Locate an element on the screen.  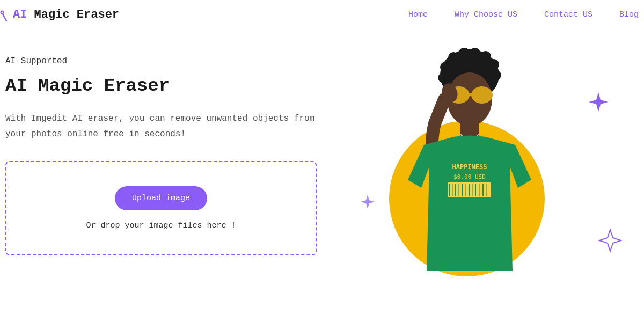
logo-icon is located at coordinates (5, 15).